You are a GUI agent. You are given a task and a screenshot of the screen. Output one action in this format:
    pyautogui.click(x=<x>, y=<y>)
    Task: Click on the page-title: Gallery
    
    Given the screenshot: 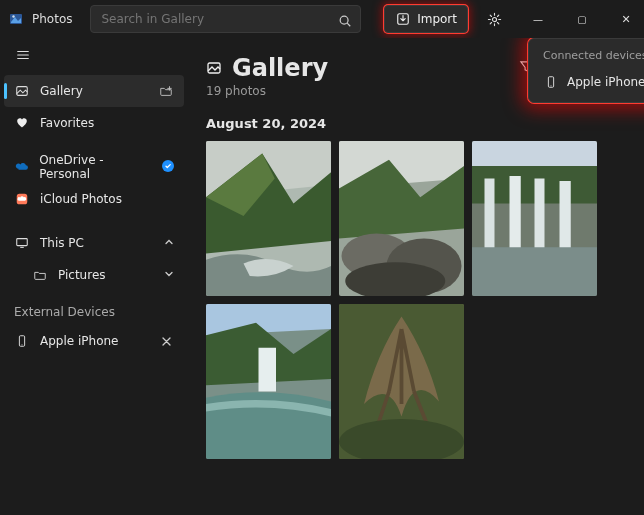 What is the action you would take?
    pyautogui.click(x=280, y=68)
    